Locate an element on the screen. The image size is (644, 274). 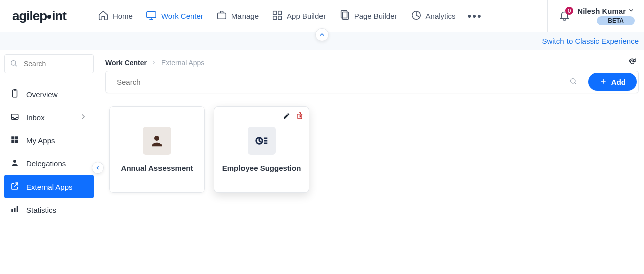
nav-label: App Builder is located at coordinates (306, 16).